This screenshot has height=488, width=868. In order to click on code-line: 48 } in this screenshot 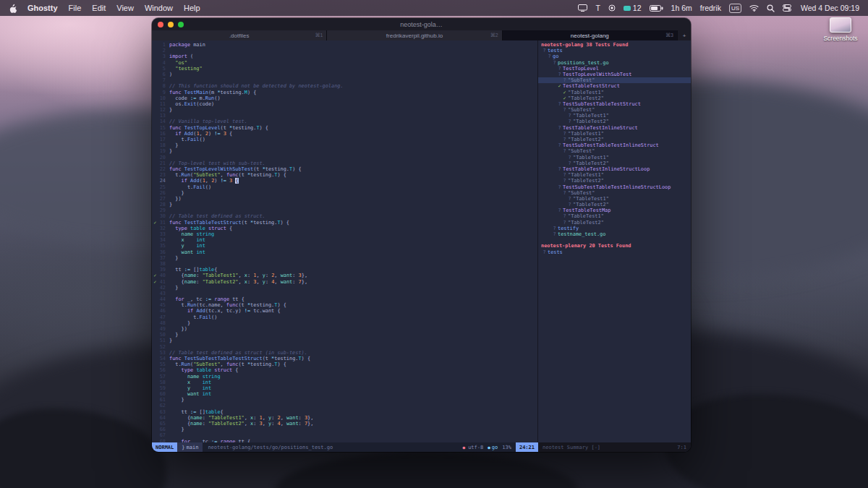, I will do `click(344, 323)`.